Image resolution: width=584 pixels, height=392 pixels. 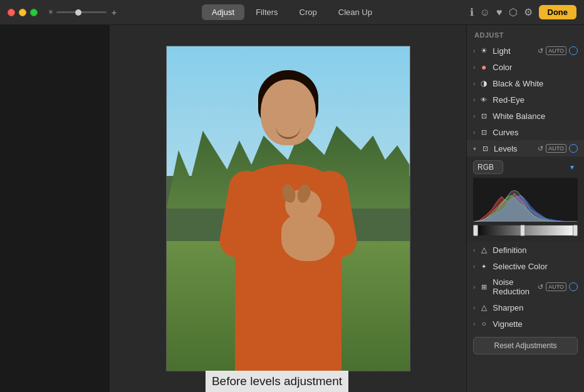 What do you see at coordinates (34, 13) in the screenshot?
I see `fullscreen-button` at bounding box center [34, 13].